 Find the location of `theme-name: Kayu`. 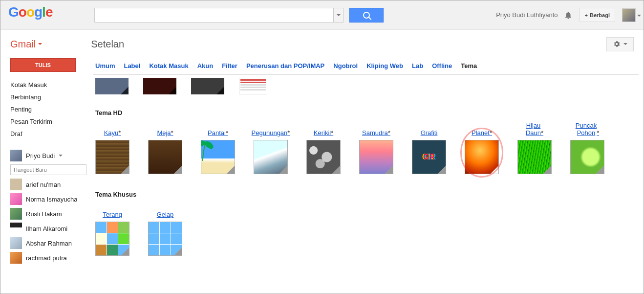

theme-name: Kayu is located at coordinates (112, 130).